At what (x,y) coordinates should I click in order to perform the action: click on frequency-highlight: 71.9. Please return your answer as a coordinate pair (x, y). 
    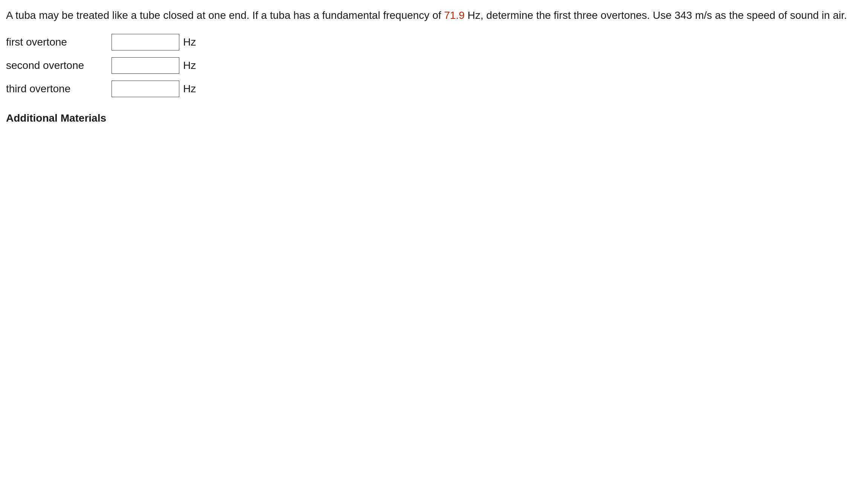
    Looking at the image, I should click on (454, 15).